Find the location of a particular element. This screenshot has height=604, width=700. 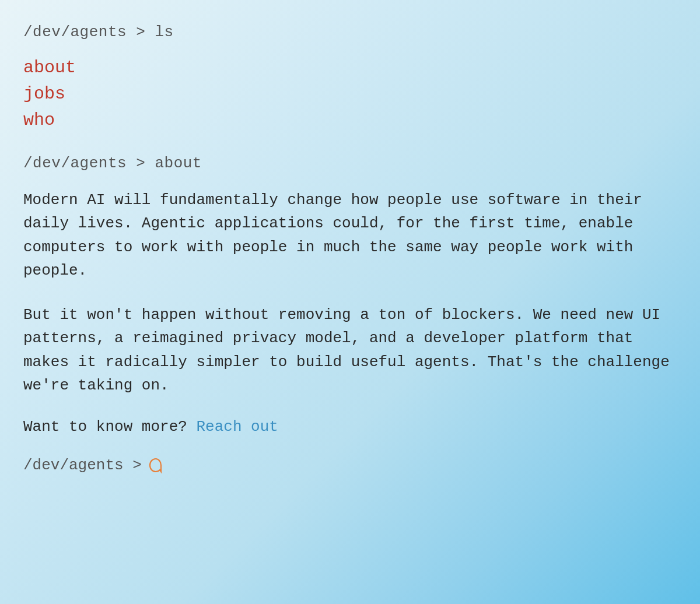

reach-out-line: Want to know more? Reach out is located at coordinates (350, 427).